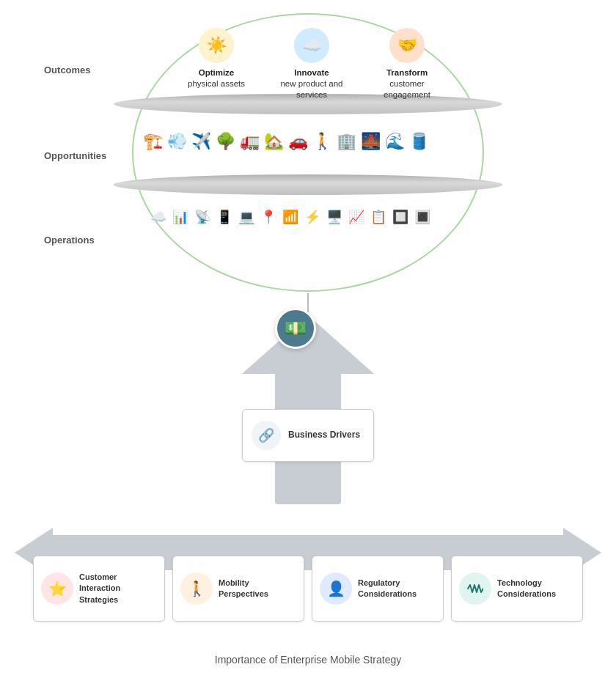  What do you see at coordinates (226, 141) in the screenshot?
I see `opp-icon-tree: 🌳` at bounding box center [226, 141].